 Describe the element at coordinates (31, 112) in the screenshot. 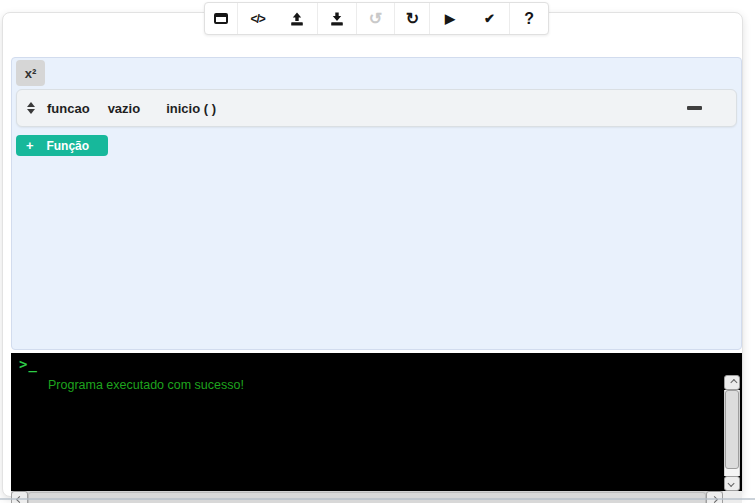

I see `sort-down-triangle` at that location.